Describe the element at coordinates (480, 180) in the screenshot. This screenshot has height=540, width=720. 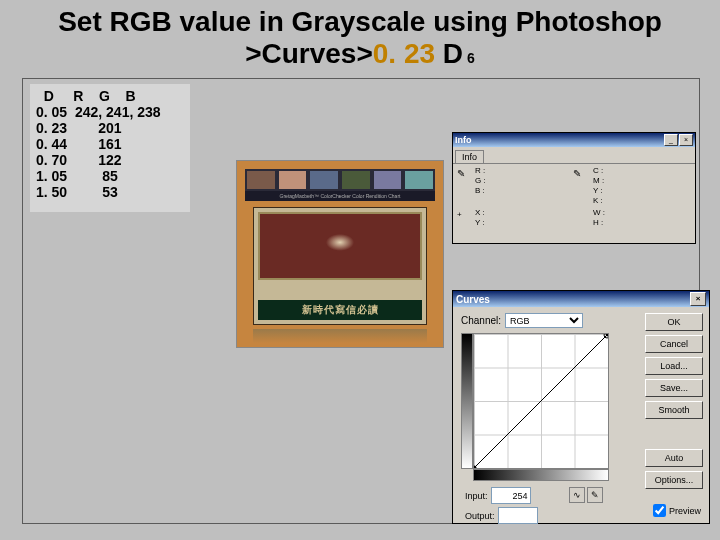
I see `info-g-label: G :` at that location.